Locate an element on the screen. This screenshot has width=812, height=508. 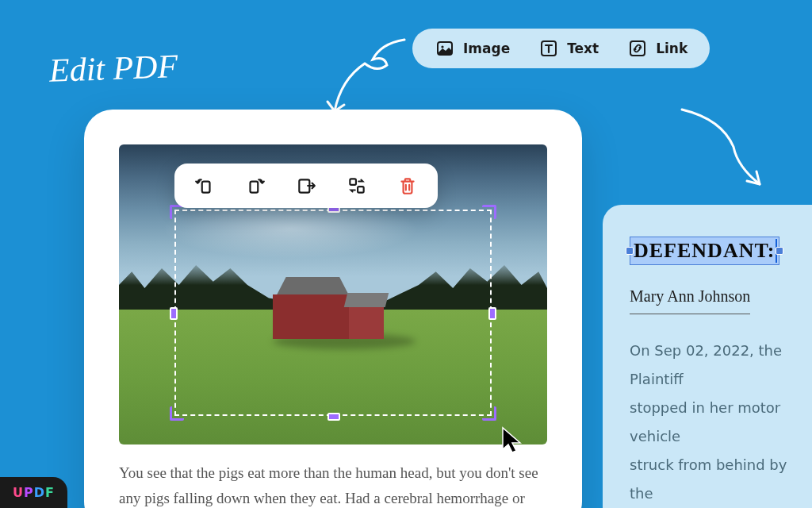
delete-image-button is located at coordinates (408, 186).